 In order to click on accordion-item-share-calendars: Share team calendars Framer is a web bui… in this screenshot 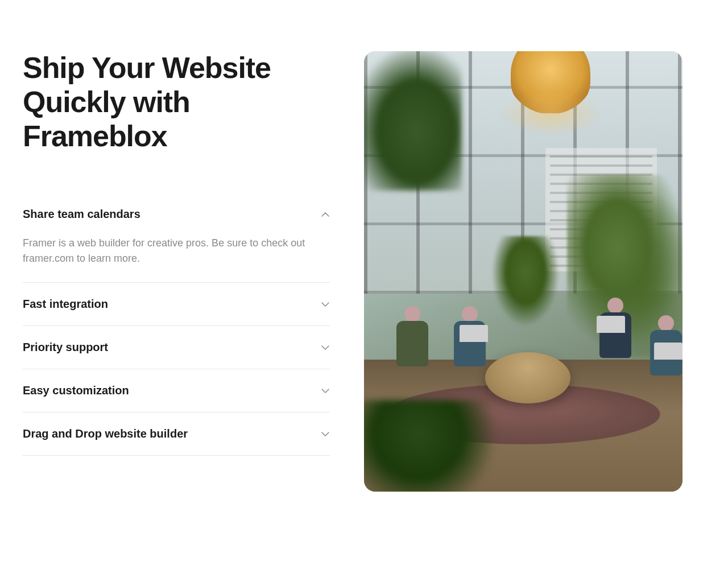, I will do `click(176, 238)`.